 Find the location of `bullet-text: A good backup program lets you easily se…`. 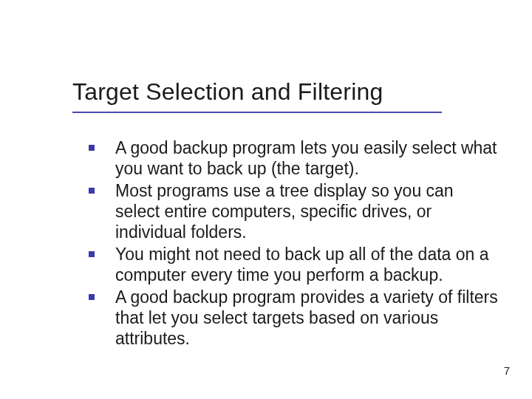

bullet-text: A good backup program lets you easily se… is located at coordinates (307, 158).